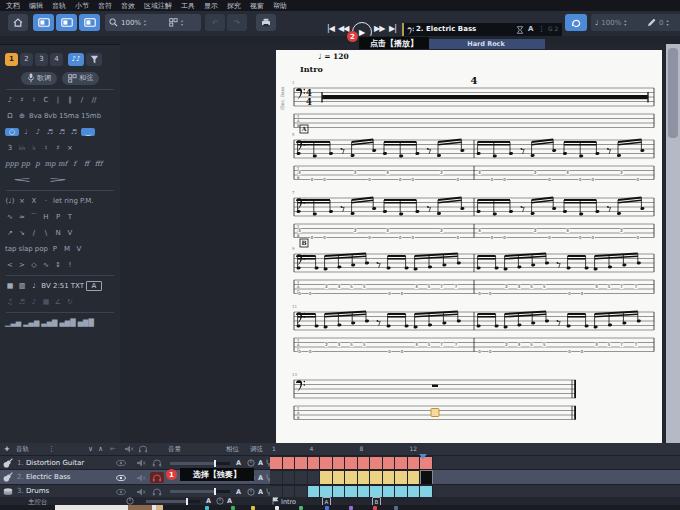 The image size is (680, 510). Describe the element at coordinates (82, 6) in the screenshot. I see `menu-小节: 小节` at that location.